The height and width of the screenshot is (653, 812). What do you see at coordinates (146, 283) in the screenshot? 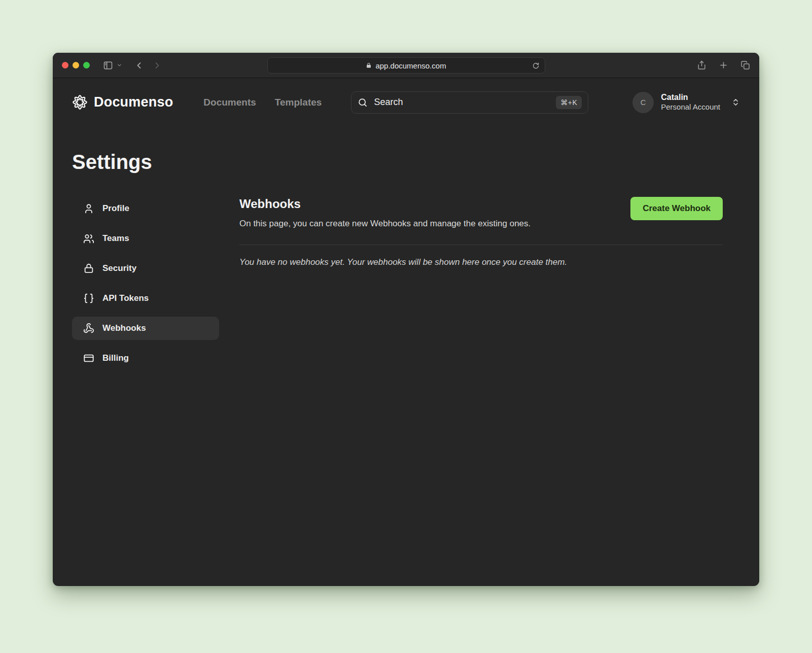
I see `settings-sidebar: Profile Teams Security API Tokens` at bounding box center [146, 283].